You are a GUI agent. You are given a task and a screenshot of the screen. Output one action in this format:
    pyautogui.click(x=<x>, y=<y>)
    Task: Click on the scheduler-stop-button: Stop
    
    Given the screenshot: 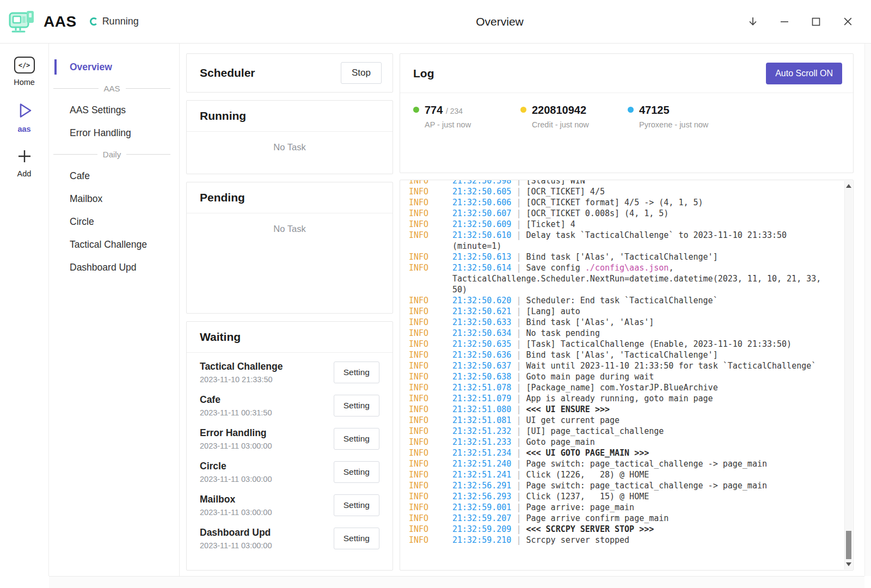 What is the action you would take?
    pyautogui.click(x=361, y=73)
    